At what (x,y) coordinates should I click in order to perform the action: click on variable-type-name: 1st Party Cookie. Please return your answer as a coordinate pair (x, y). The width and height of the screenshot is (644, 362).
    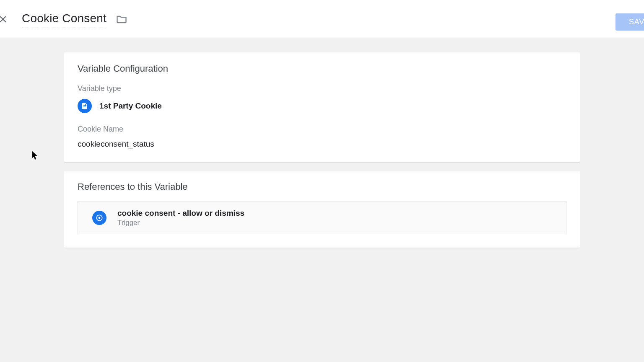
    Looking at the image, I should click on (131, 106).